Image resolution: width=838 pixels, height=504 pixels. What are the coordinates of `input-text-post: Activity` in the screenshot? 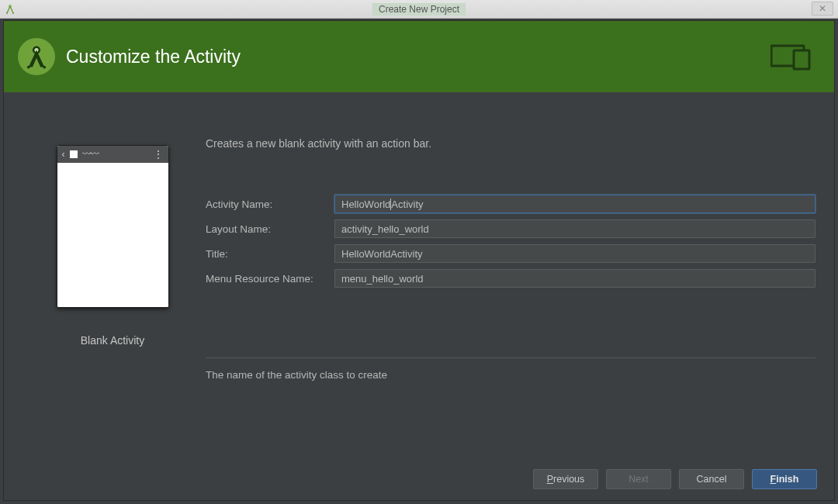 It's located at (407, 205).